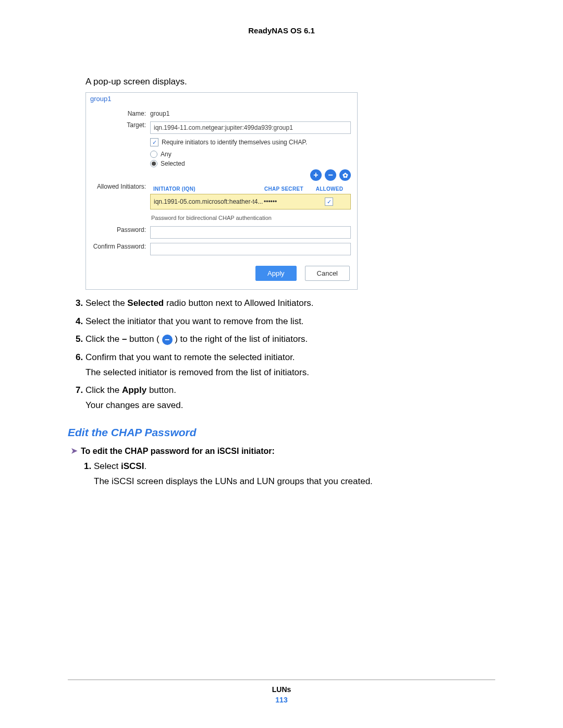 Image resolution: width=563 pixels, height=728 pixels. I want to click on password-caption: Password for bidirectional CHAP authenti…, so click(251, 218).